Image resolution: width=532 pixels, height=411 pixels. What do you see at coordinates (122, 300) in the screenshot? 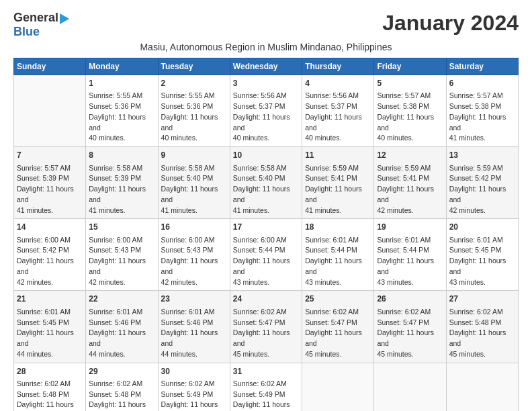
I see `day-number: 22` at bounding box center [122, 300].